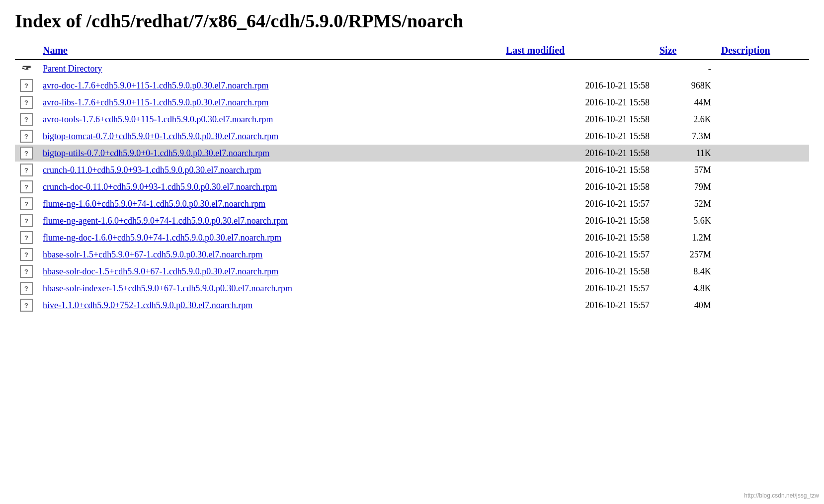 The width and height of the screenshot is (824, 504). I want to click on icon-col-header, so click(26, 51).